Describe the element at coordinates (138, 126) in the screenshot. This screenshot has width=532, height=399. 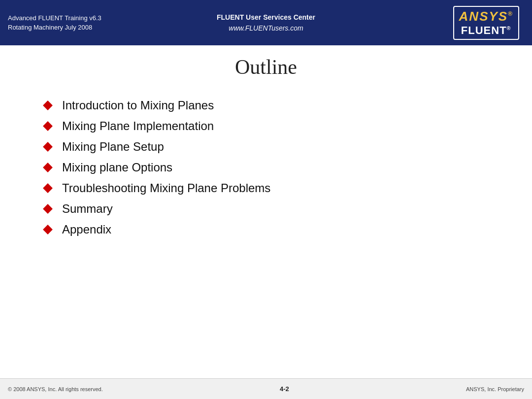
I see `outline-item-2: Mixing Plane Implementation` at that location.